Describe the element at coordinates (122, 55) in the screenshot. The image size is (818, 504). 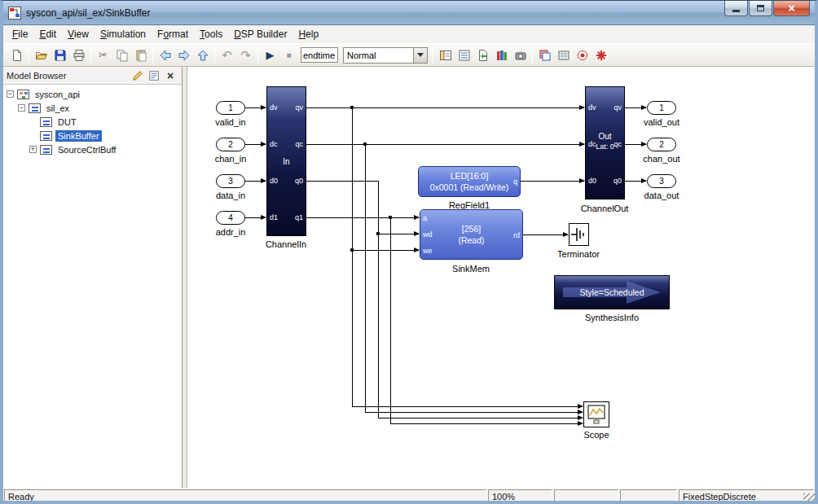
I see `copy-button` at that location.